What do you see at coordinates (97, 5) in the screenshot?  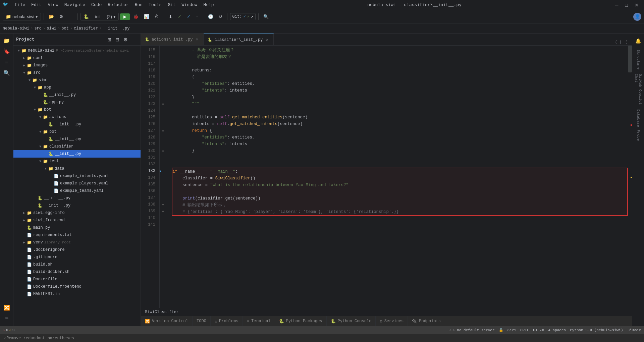 I see `menu-code: Code` at bounding box center [97, 5].